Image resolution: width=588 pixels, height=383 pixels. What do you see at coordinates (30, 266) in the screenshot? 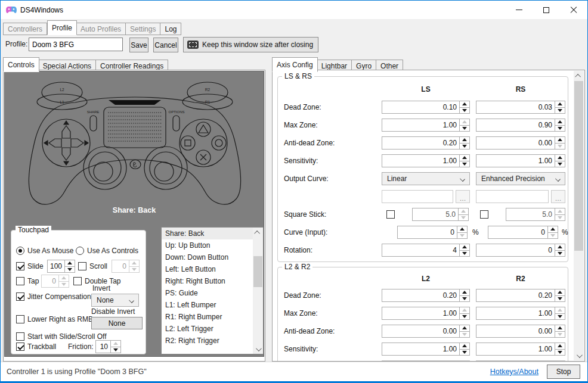
I see `slide-checkbox: Slide` at bounding box center [30, 266].